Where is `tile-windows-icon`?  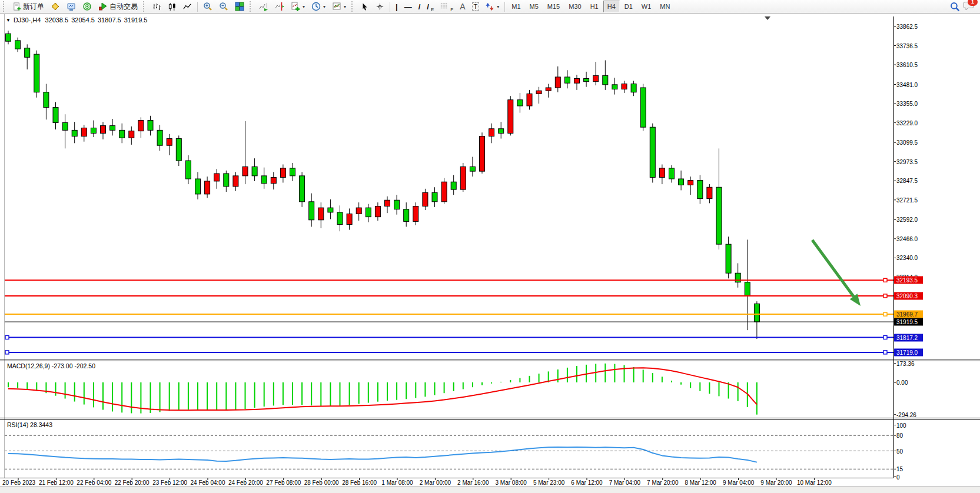
tile-windows-icon is located at coordinates (240, 6).